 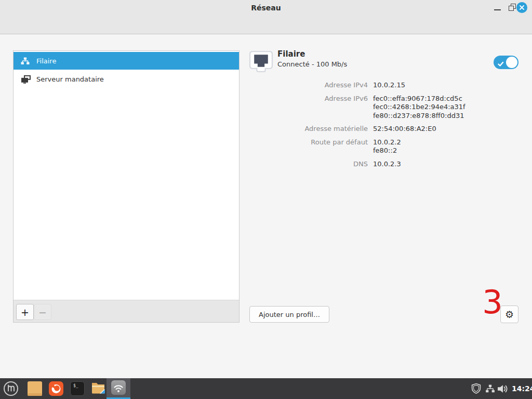 What do you see at coordinates (289, 314) in the screenshot?
I see `add-profile-button: Ajouter un profil…` at bounding box center [289, 314].